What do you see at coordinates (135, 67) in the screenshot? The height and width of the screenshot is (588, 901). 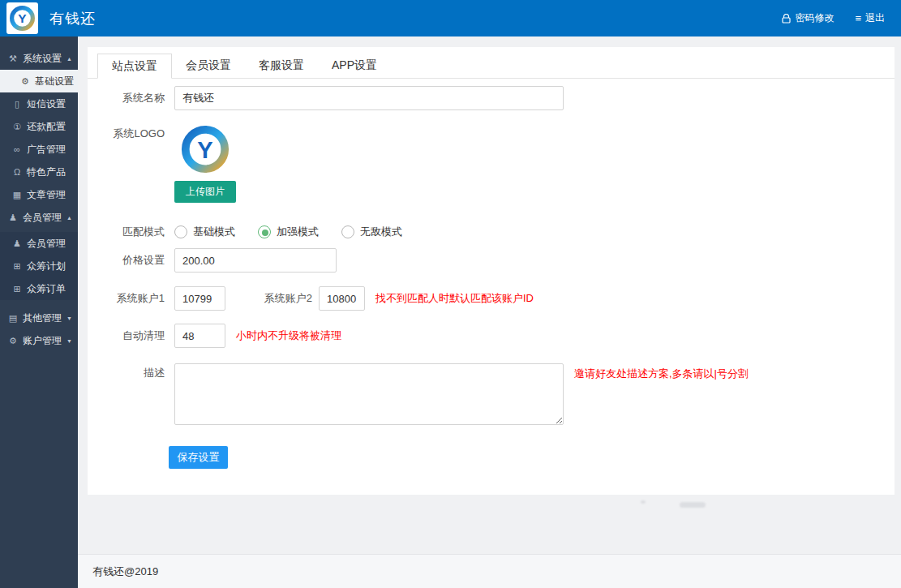 I see `tab-site-settings: 站点设置` at bounding box center [135, 67].